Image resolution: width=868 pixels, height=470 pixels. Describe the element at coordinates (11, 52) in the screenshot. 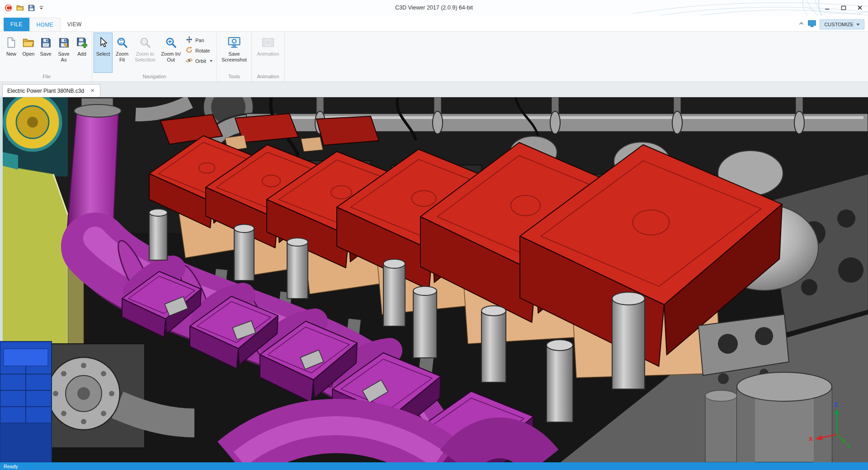

I see `new-button: New` at that location.